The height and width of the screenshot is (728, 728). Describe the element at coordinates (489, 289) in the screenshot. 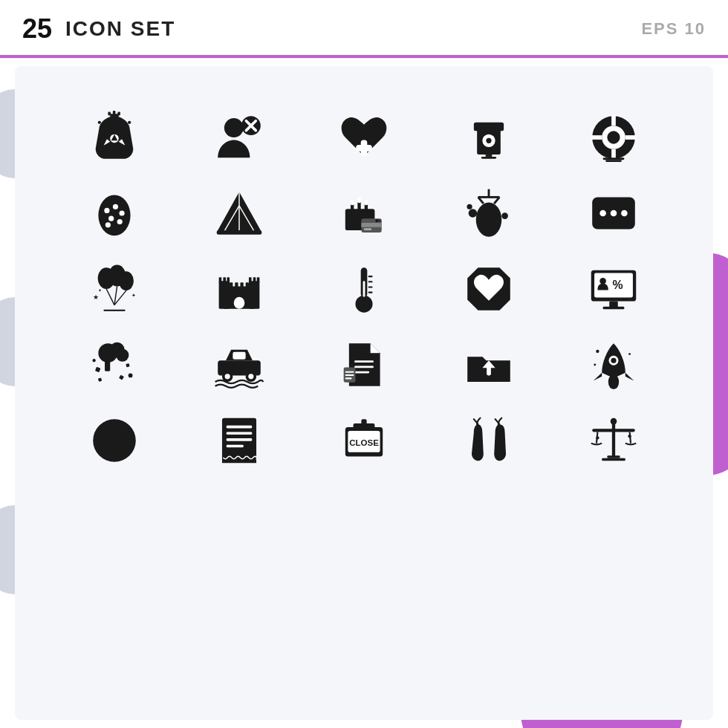

I see `icon-cell-heart-badge` at that location.